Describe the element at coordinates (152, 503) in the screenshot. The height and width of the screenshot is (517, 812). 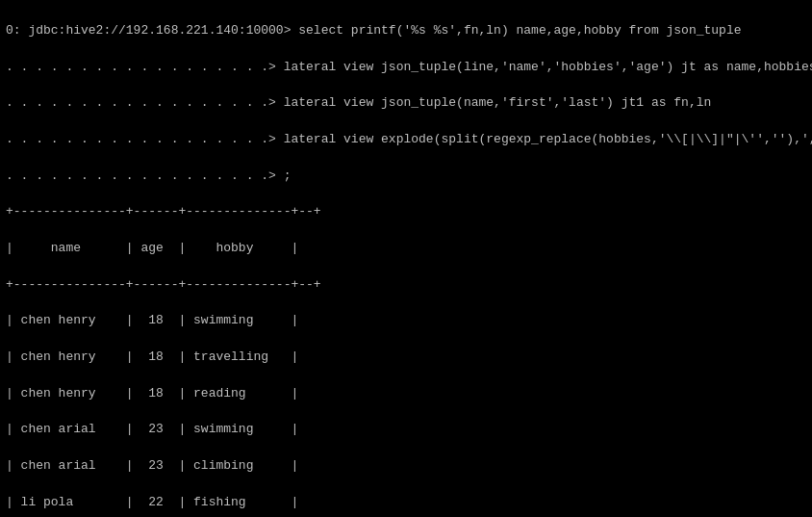
I see `table-row-5: | li pola | 22 | fishing |` at that location.